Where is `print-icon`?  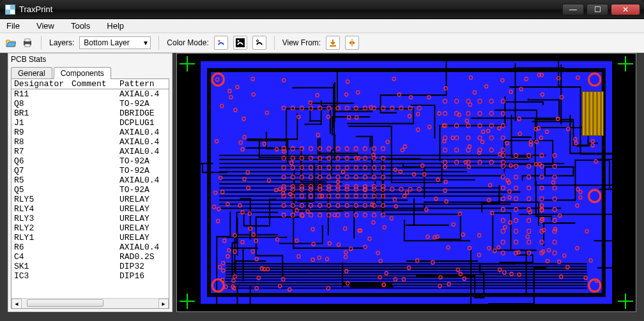
print-icon is located at coordinates (27, 43).